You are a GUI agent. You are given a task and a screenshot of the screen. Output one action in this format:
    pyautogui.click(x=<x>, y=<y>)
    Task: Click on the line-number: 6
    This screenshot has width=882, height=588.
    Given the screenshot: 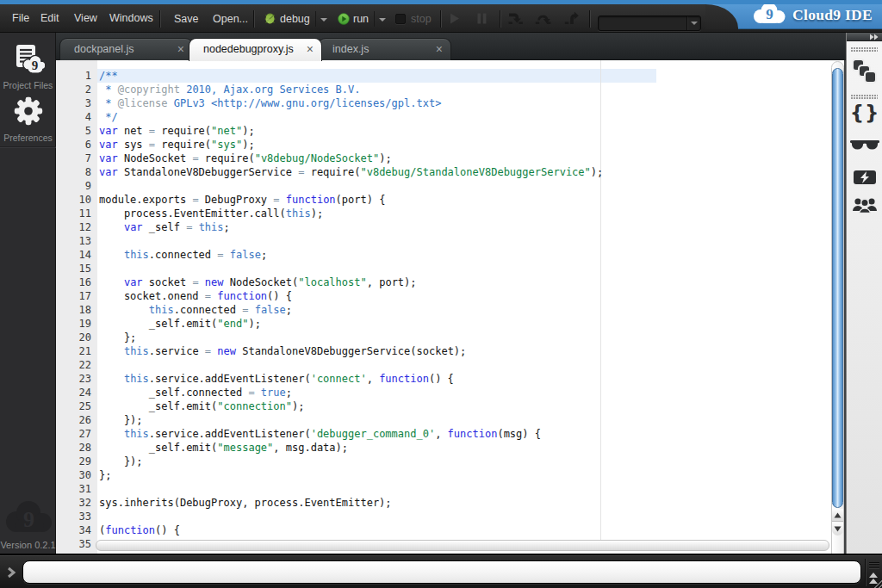 What is the action you would take?
    pyautogui.click(x=74, y=145)
    